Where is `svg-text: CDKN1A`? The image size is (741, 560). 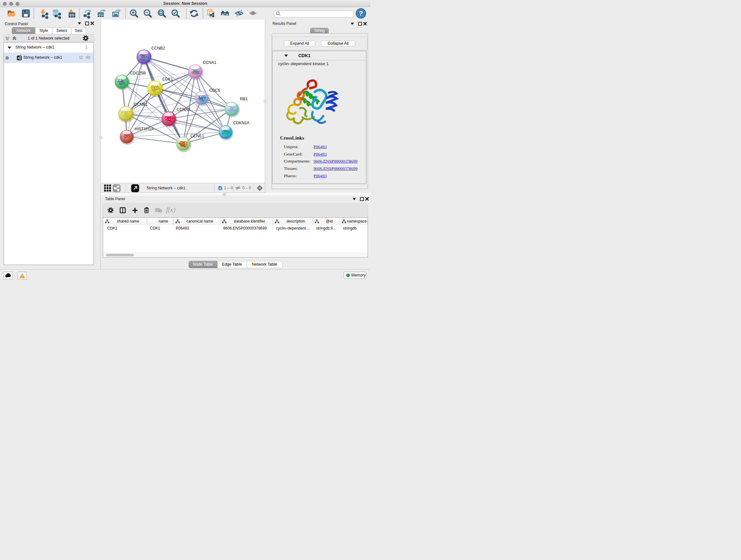
svg-text: CDKN1A is located at coordinates (241, 123).